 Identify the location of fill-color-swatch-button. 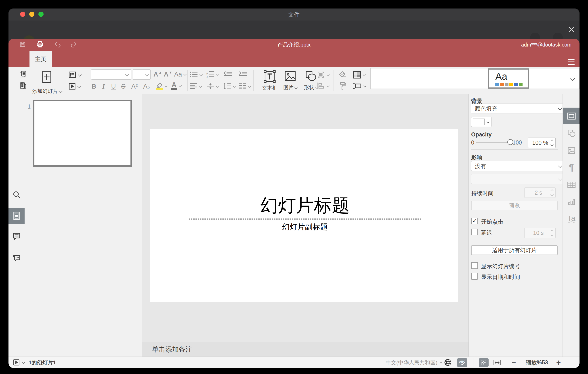
(482, 122).